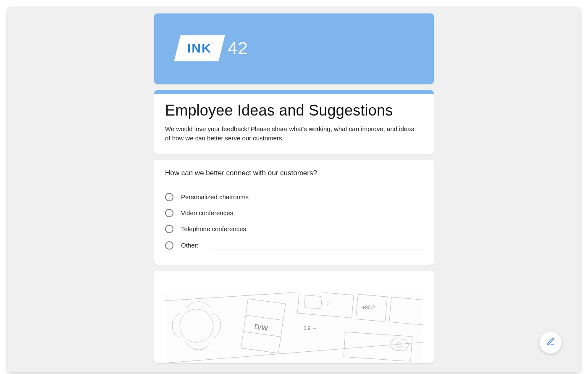  Describe the element at coordinates (294, 212) in the screenshot. I see `question-card-1: How can we better connect with our custo…` at that location.